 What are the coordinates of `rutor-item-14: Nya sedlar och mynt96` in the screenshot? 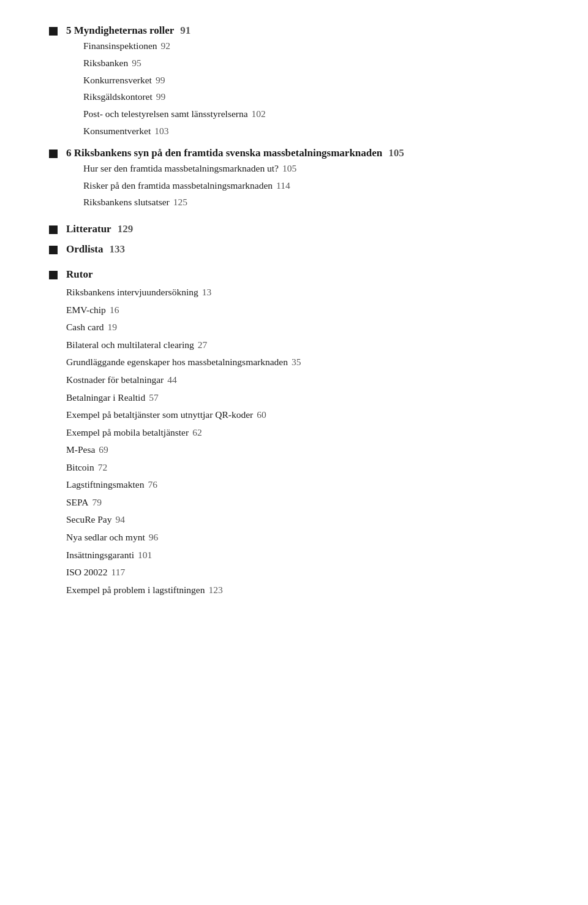 It's located at (303, 537).